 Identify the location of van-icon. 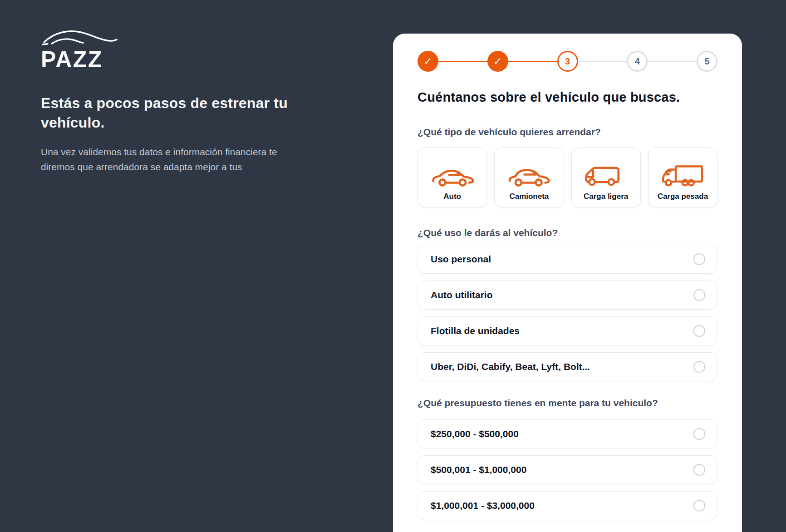
(606, 175).